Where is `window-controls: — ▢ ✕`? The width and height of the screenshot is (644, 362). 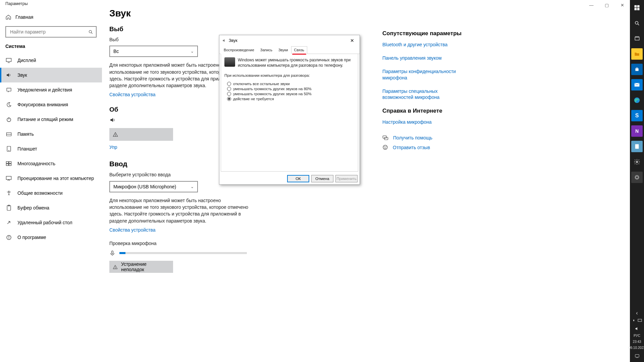
window-controls: — ▢ ✕ is located at coordinates (607, 5).